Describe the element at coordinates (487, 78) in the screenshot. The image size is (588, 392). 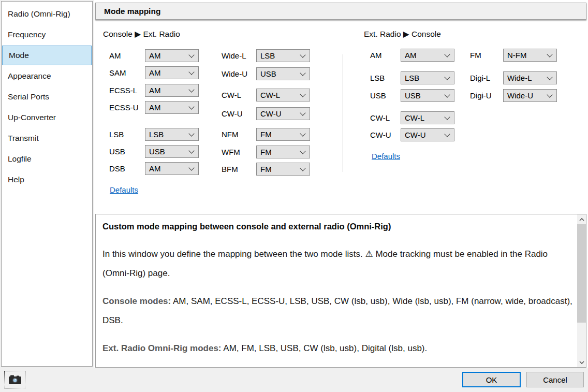
I see `label-radio-digi-l: Digi-L` at that location.